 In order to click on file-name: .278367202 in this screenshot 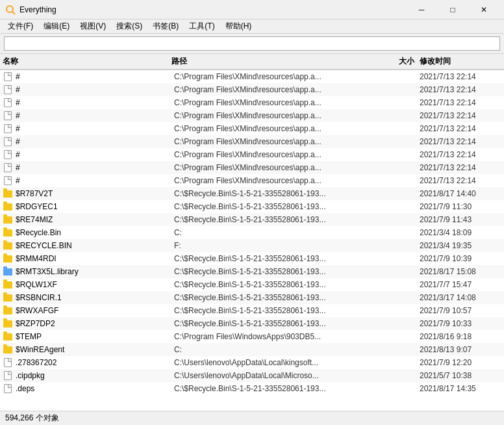, I will do `click(95, 363)`.